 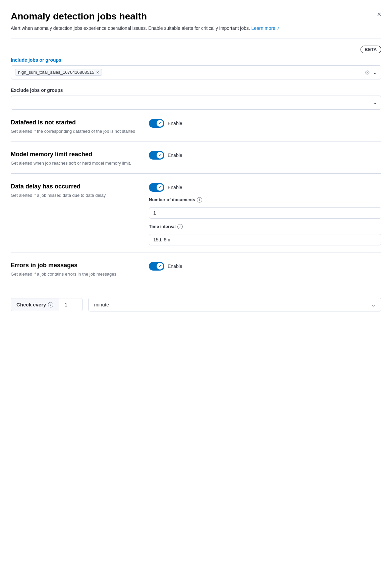 I want to click on alert-section-datafeed: Datafeed is not startedGet alerted if th…, so click(x=196, y=127).